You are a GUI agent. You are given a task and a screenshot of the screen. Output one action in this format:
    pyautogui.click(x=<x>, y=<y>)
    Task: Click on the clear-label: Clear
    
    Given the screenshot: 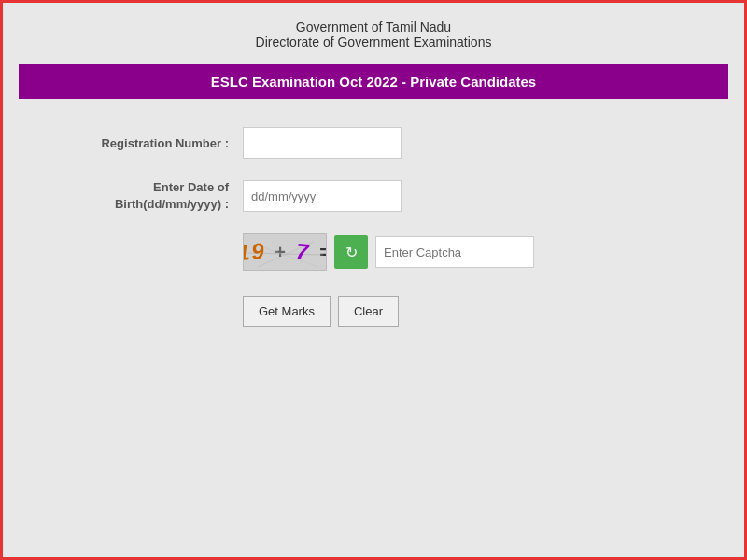 What is the action you would take?
    pyautogui.click(x=368, y=312)
    